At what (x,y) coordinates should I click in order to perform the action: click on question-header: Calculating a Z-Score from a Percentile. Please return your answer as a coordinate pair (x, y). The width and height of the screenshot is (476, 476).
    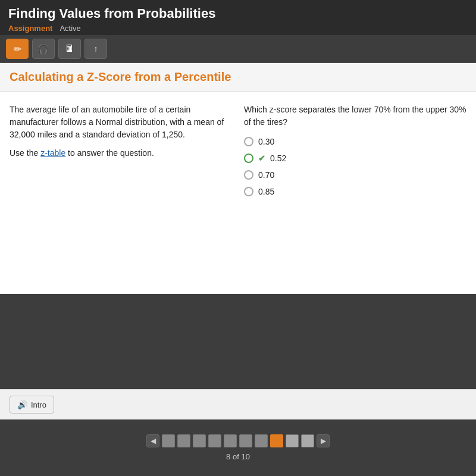
    Looking at the image, I should click on (238, 77).